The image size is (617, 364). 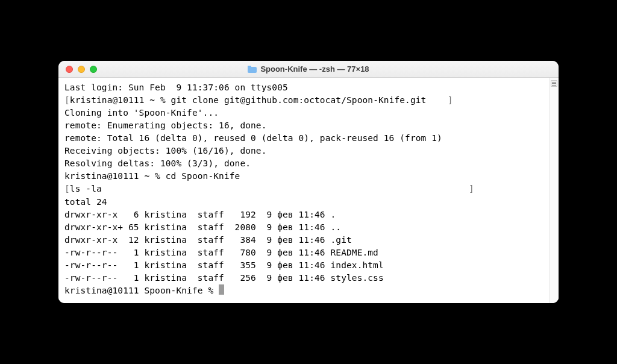 I want to click on window-title-text: Spoon-Knife — -zsh — 77×18, so click(x=315, y=69).